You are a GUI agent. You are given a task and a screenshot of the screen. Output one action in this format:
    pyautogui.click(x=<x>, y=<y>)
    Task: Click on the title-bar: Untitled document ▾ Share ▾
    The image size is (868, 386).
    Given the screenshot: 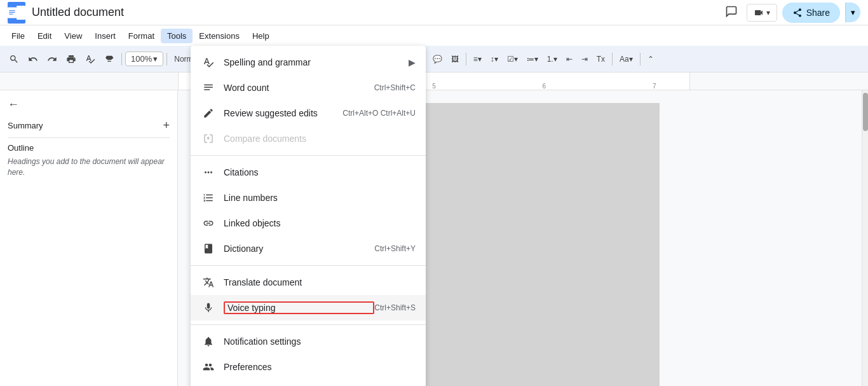 What is the action you would take?
    pyautogui.click(x=434, y=13)
    